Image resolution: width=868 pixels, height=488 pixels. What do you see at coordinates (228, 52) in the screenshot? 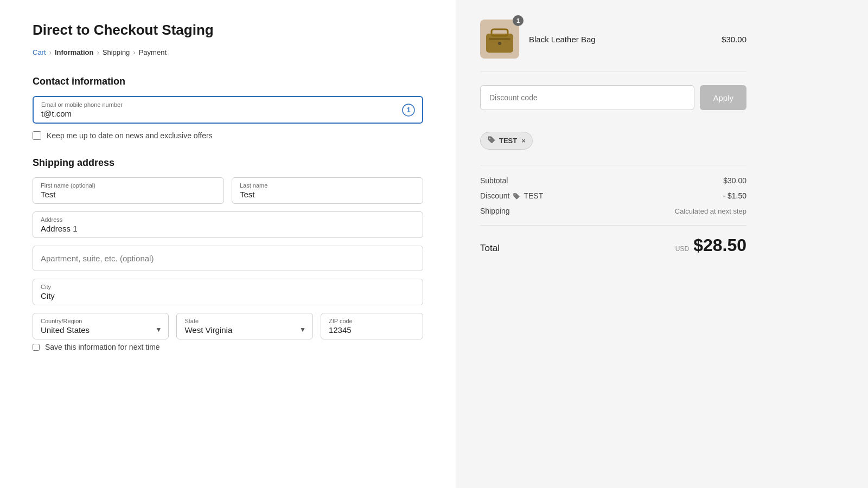
I see `breadcrumb: Cart › Information › Shipping › Payment` at bounding box center [228, 52].